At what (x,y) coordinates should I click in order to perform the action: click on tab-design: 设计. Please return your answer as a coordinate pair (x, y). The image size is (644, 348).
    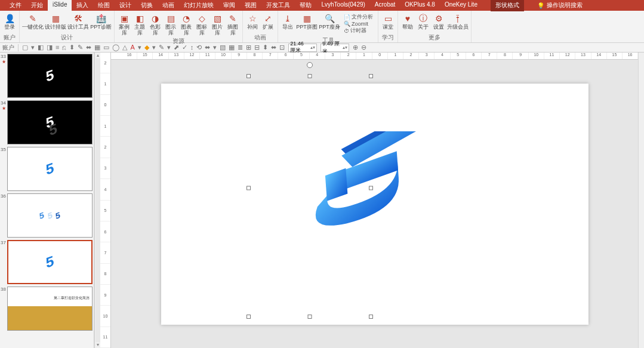
    Looking at the image, I should click on (125, 6).